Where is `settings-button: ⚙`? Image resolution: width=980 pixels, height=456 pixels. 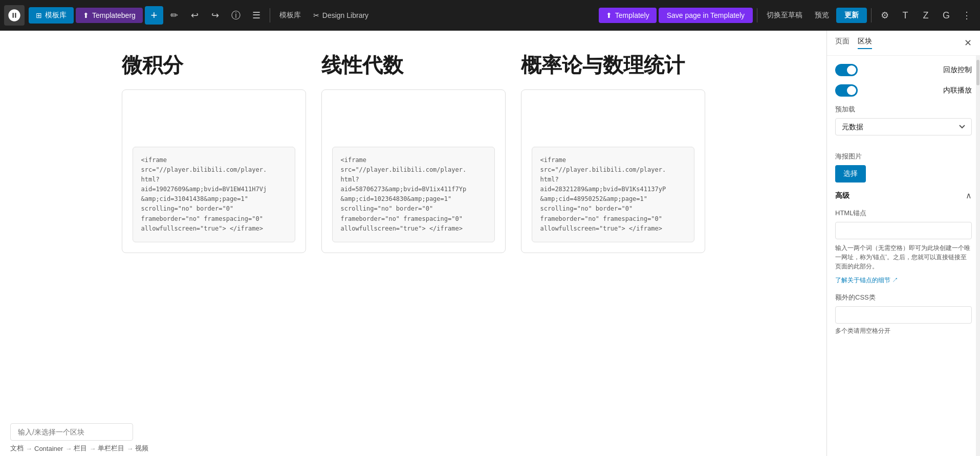
settings-button: ⚙ is located at coordinates (885, 15).